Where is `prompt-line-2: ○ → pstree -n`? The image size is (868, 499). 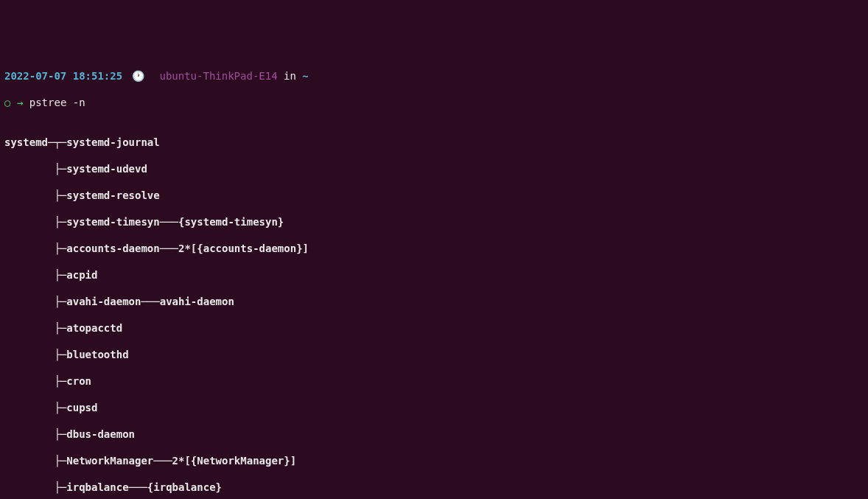 prompt-line-2: ○ → pstree -n is located at coordinates (434, 102).